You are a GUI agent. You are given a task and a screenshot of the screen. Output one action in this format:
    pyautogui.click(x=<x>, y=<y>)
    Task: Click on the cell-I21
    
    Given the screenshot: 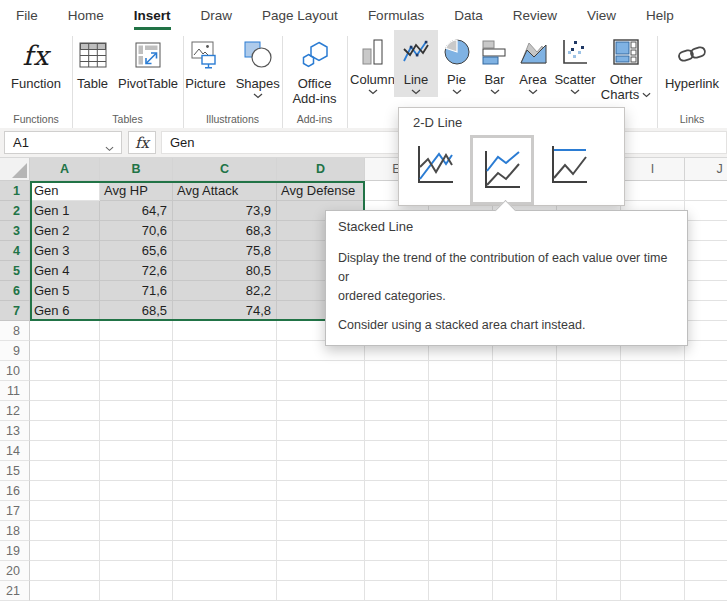 What is the action you would take?
    pyautogui.click(x=653, y=591)
    